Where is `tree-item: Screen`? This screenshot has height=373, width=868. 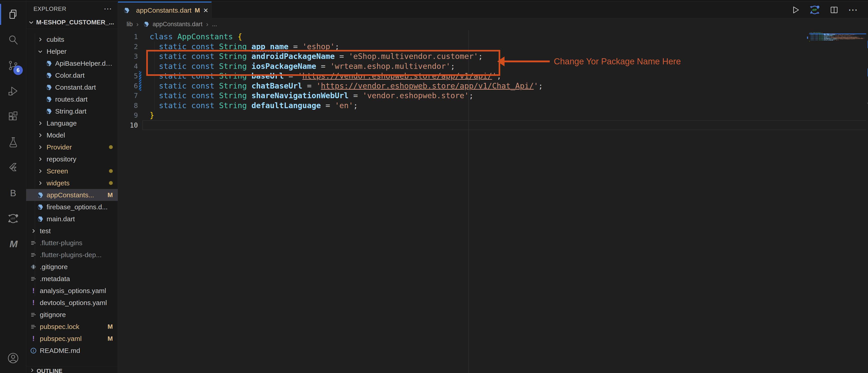
tree-item: Screen is located at coordinates (72, 171).